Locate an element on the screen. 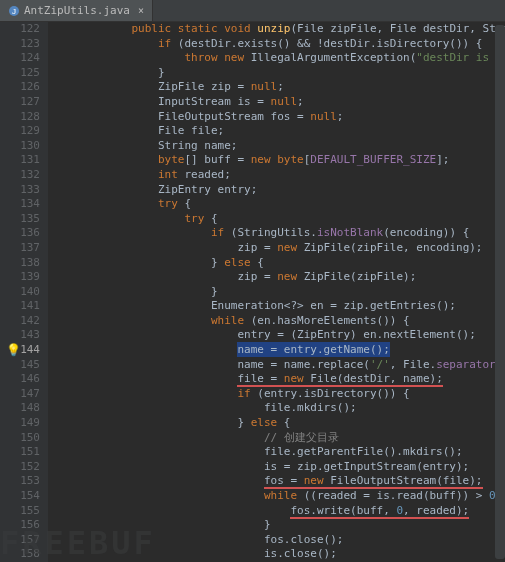 The image size is (505, 562). line-number: 146 is located at coordinates (20, 380).